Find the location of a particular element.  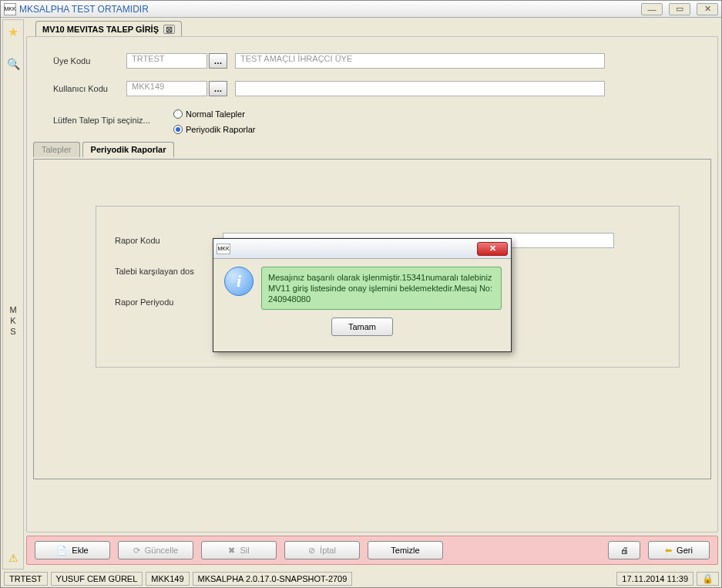

geri-label: Geri is located at coordinates (684, 550).